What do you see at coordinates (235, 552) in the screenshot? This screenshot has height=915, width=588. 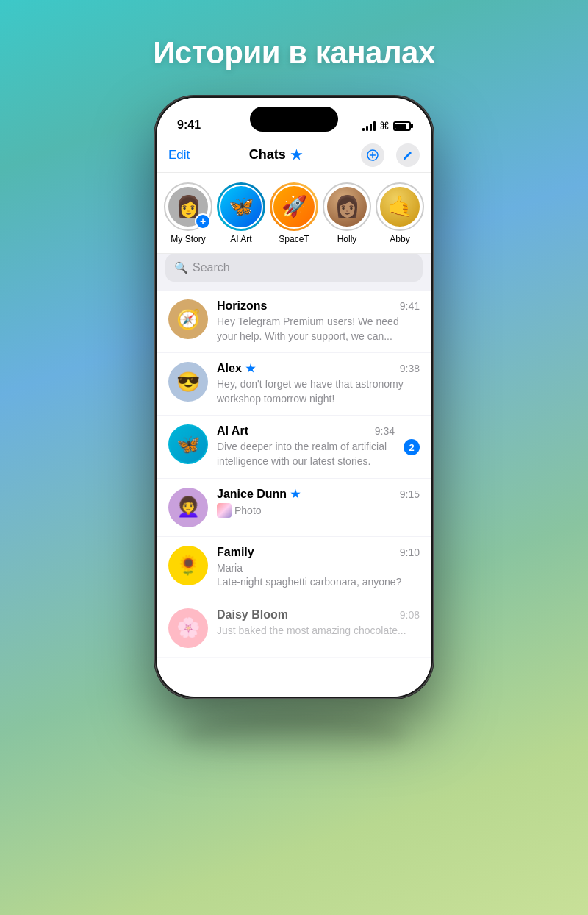 I see `chat-name-family: Family` at bounding box center [235, 552].